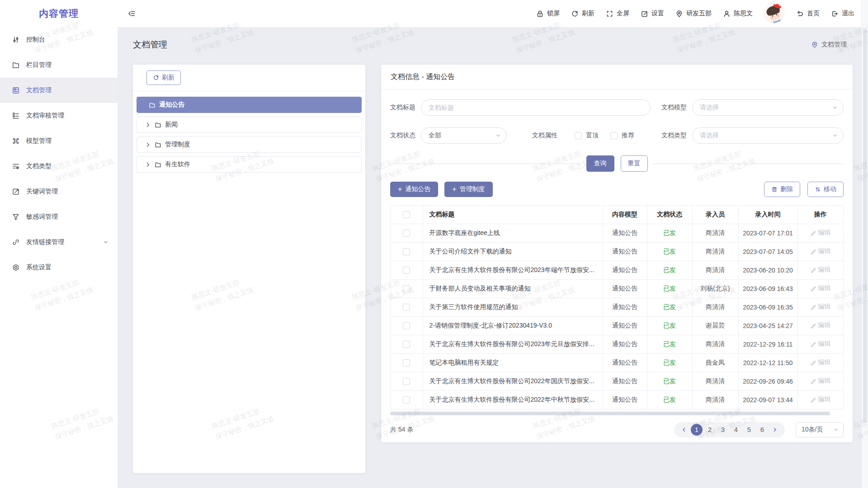 The image size is (868, 488). I want to click on attr-recommend-checkbox, so click(614, 136).